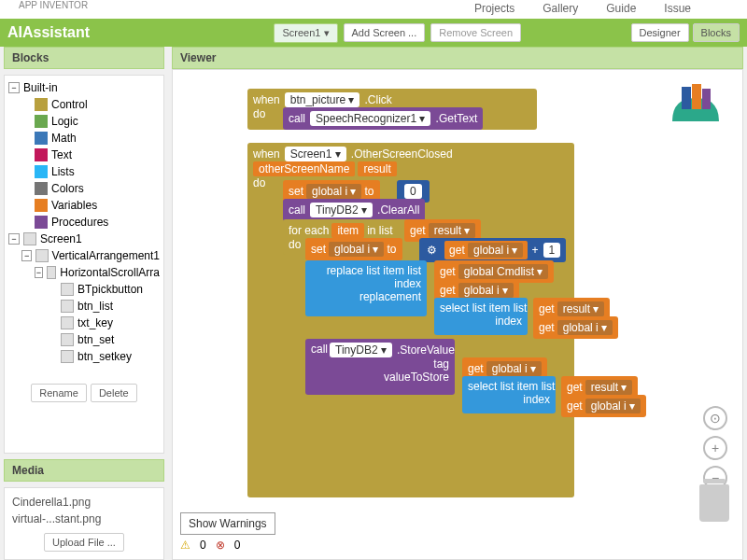  Describe the element at coordinates (41, 205) in the screenshot. I see `swatch-variables` at that location.